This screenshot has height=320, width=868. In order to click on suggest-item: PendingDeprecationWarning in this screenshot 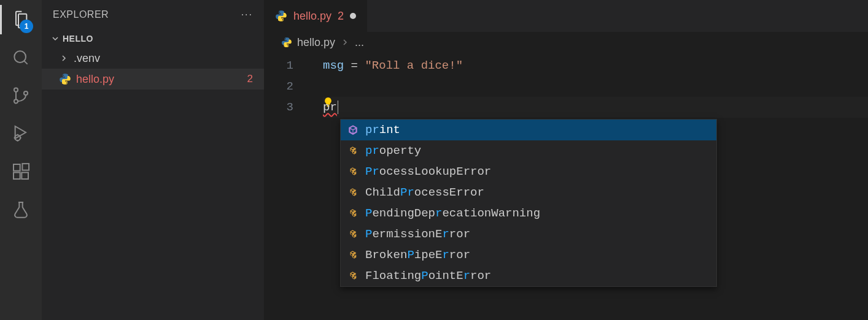, I will do `click(529, 213)`.